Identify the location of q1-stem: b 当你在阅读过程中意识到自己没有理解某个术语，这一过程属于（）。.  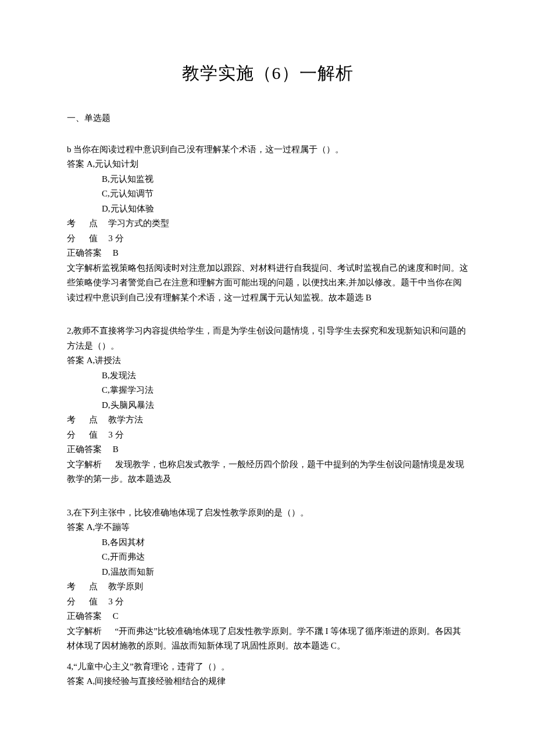
(268, 150).